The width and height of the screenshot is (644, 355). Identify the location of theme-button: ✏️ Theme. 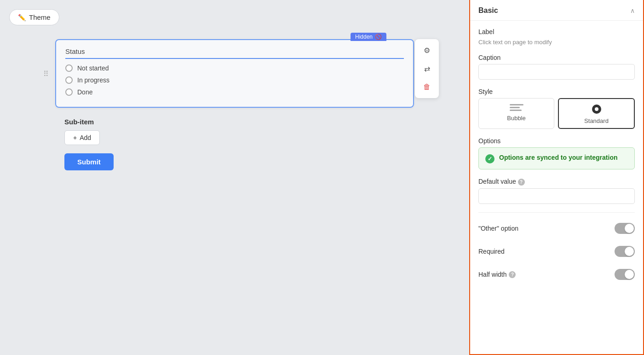
(34, 17).